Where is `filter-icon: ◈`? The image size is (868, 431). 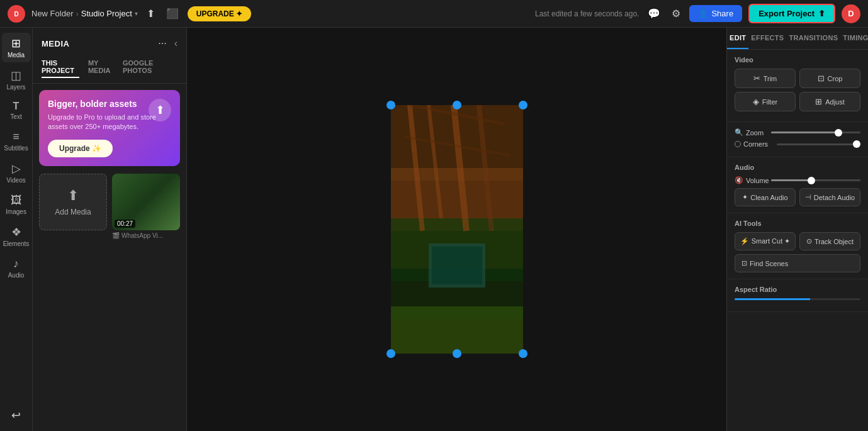
filter-icon: ◈ is located at coordinates (756, 102).